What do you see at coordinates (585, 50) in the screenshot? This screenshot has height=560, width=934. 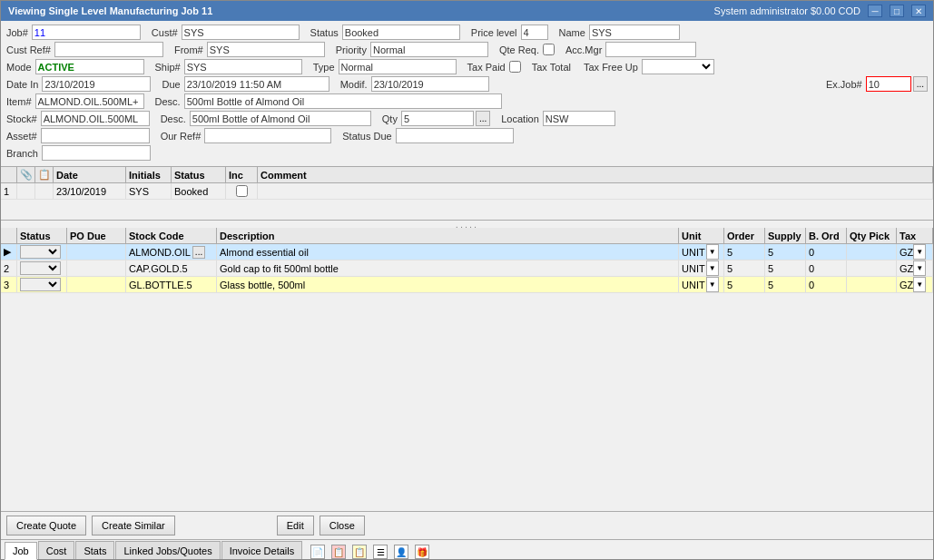 I see `acc-mgr-label: Acc.Mgr` at bounding box center [585, 50].